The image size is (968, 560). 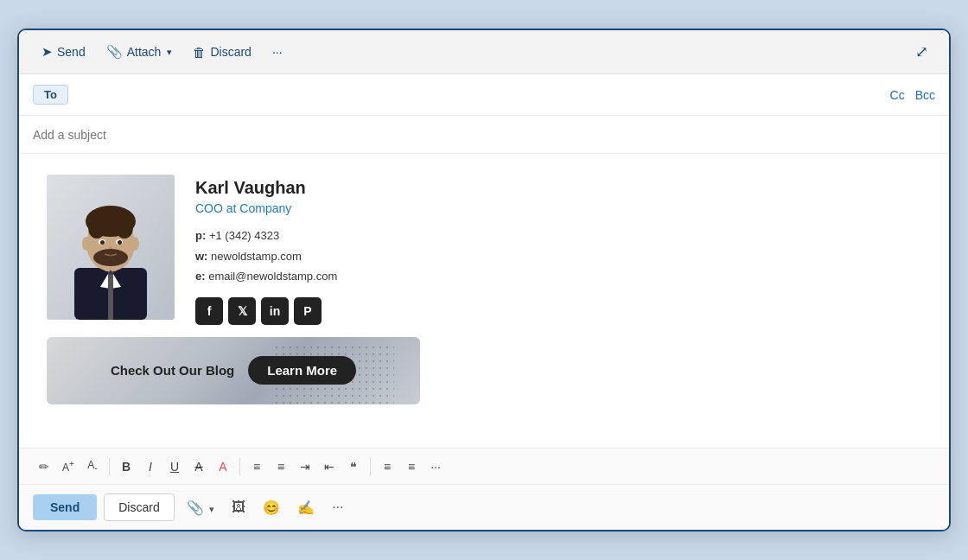 What do you see at coordinates (337, 506) in the screenshot?
I see `more-icon: ···` at bounding box center [337, 506].